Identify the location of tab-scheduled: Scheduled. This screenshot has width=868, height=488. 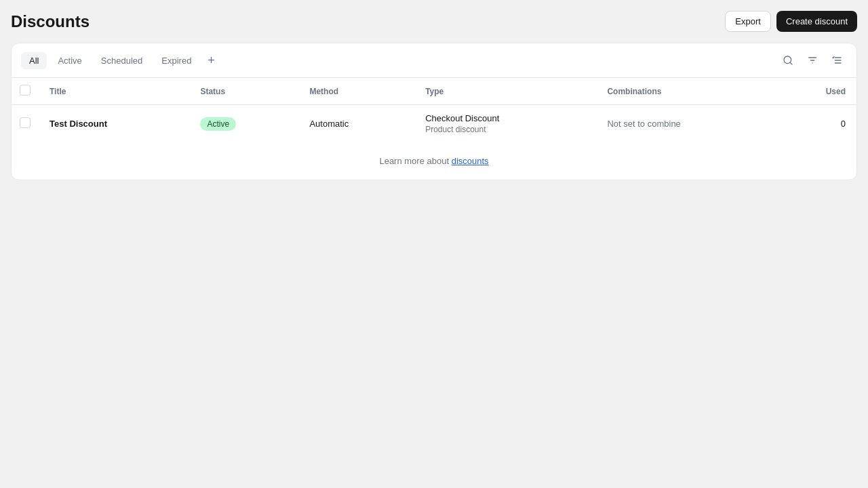
(122, 61).